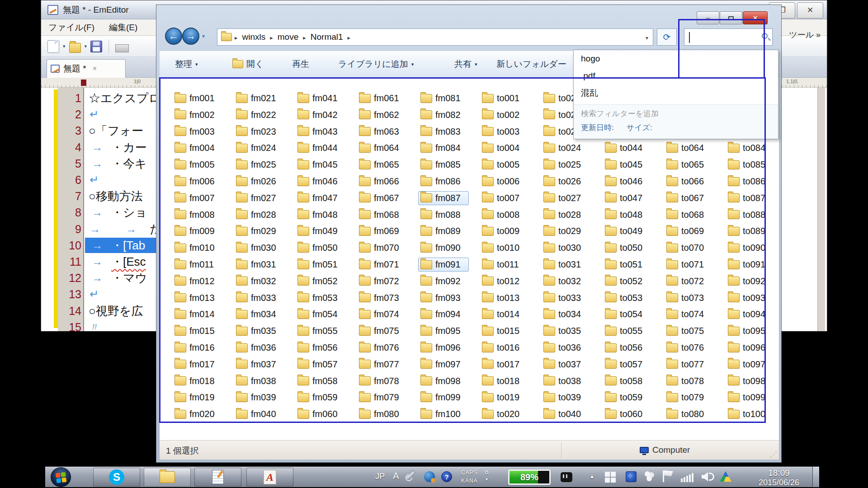  What do you see at coordinates (96, 47) in the screenshot?
I see `save-icon` at bounding box center [96, 47].